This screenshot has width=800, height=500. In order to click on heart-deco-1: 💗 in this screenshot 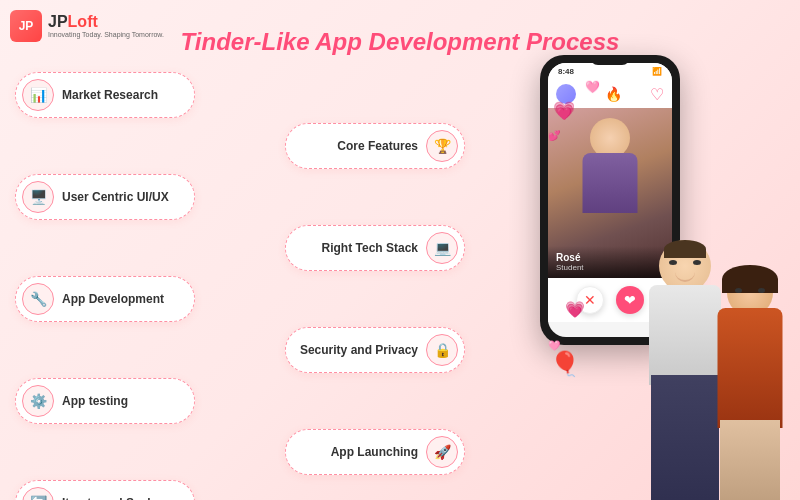, I will do `click(564, 111)`.